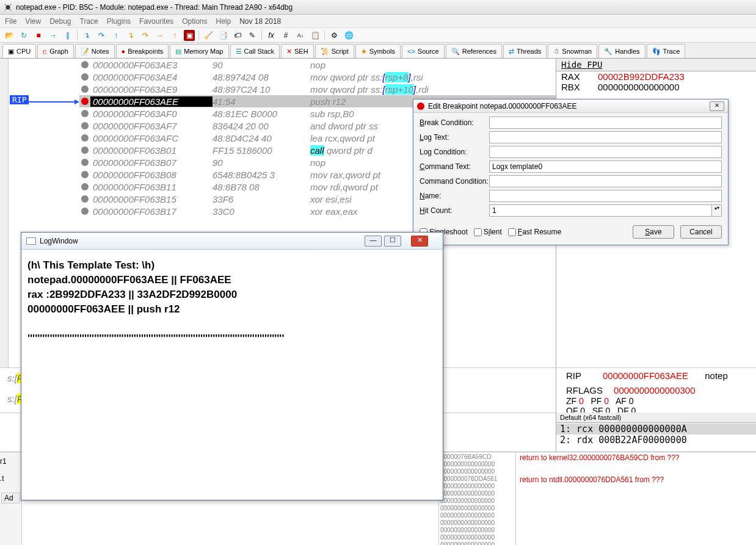 This screenshot has height=545, width=756. I want to click on tab-call-stack: ☰Call Stack, so click(255, 51).